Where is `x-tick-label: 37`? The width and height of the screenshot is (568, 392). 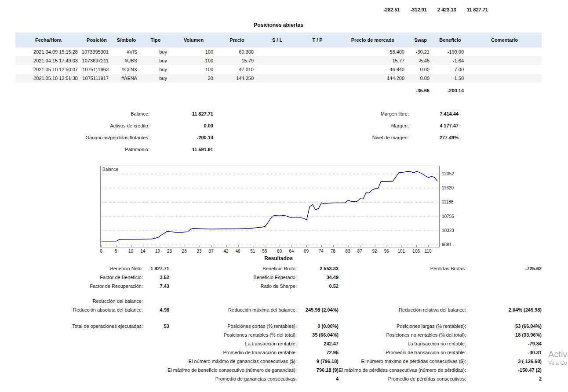 x-tick-label: 37 is located at coordinates (211, 251).